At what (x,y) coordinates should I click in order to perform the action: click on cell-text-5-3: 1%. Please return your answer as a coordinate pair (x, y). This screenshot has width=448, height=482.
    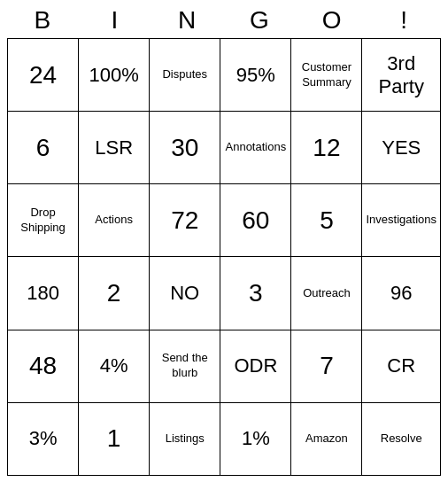
    Looking at the image, I should click on (256, 439).